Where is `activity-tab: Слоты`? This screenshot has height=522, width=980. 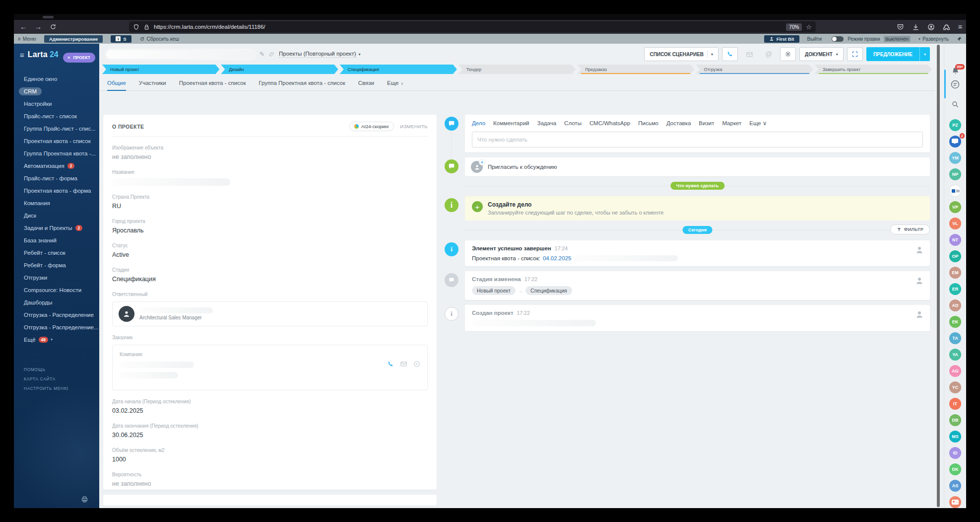
activity-tab: Слоты is located at coordinates (573, 123).